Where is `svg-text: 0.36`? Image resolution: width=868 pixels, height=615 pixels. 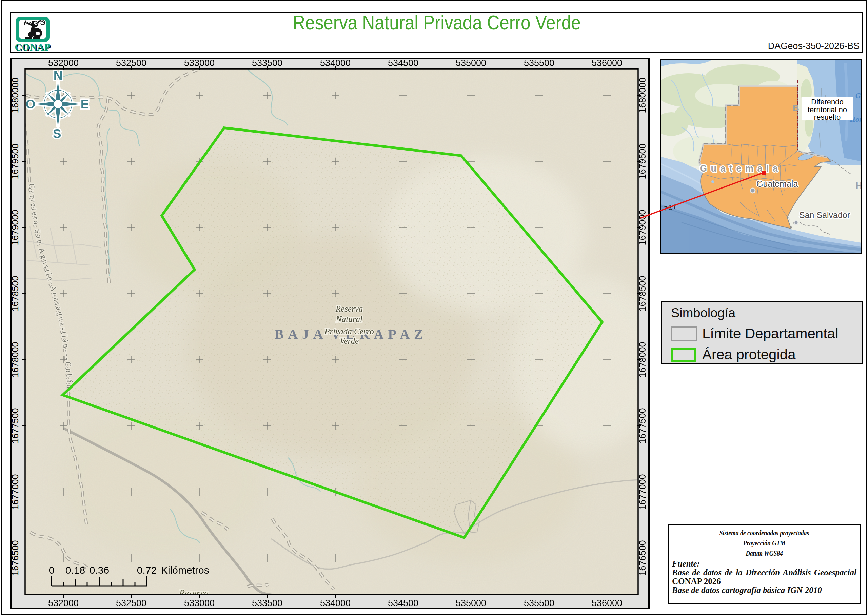 svg-text: 0.36 is located at coordinates (99, 570).